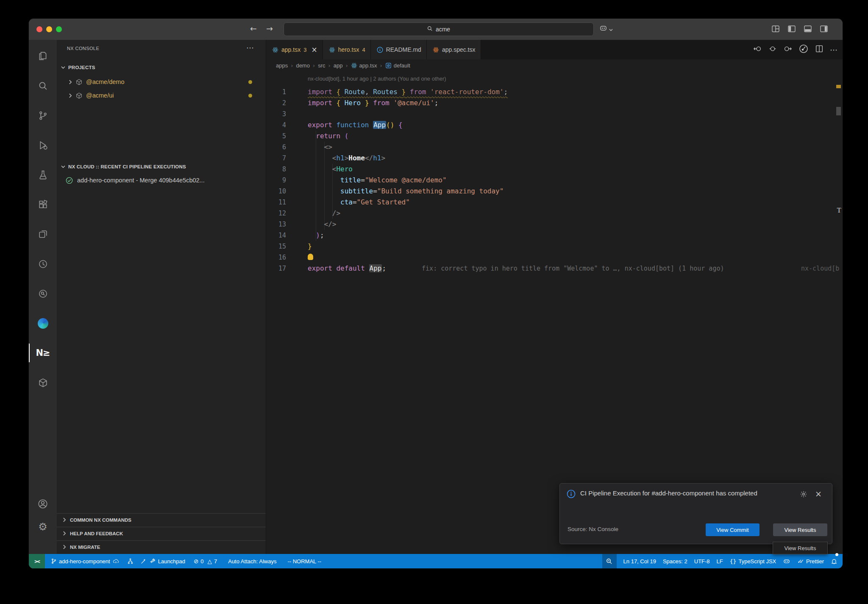  Describe the element at coordinates (303, 65) in the screenshot. I see `breadcrumb-demo: demo` at that location.